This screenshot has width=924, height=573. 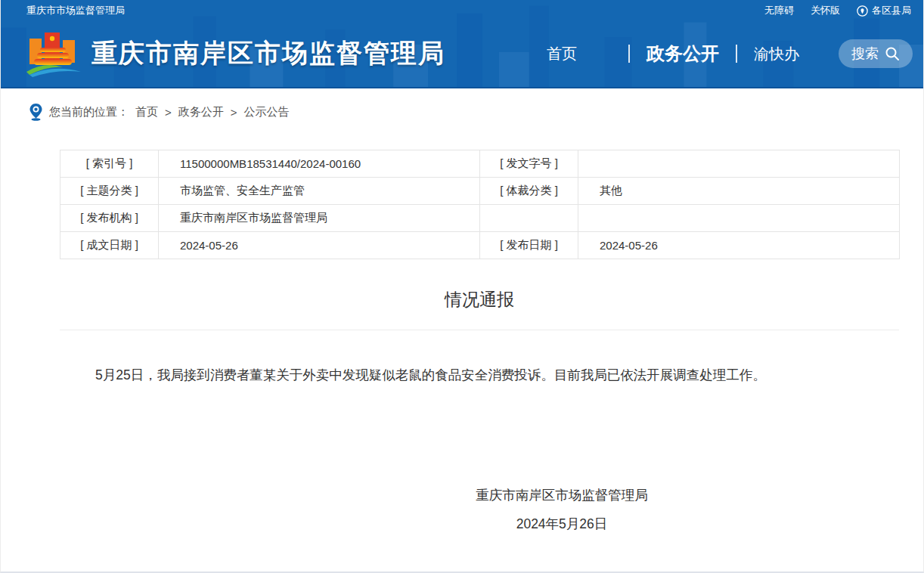 What do you see at coordinates (319, 164) in the screenshot?
I see `index-code-value: 11500000MB18531440/2024-00160` at bounding box center [319, 164].